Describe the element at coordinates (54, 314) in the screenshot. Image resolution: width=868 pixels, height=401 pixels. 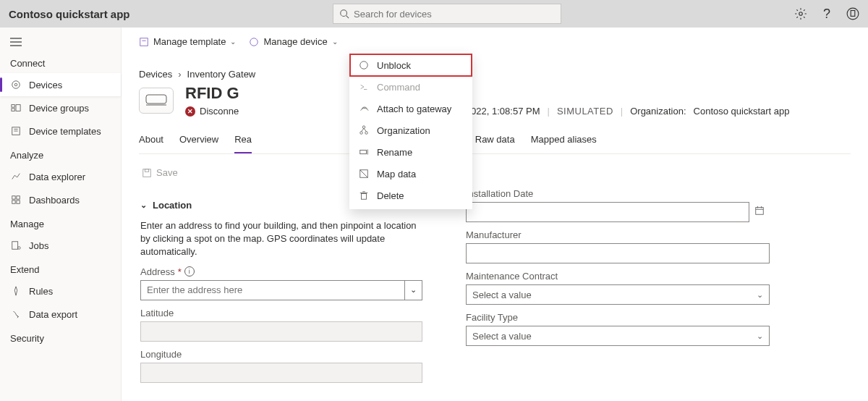
I see `sidebar-item-label: Data export` at that location.